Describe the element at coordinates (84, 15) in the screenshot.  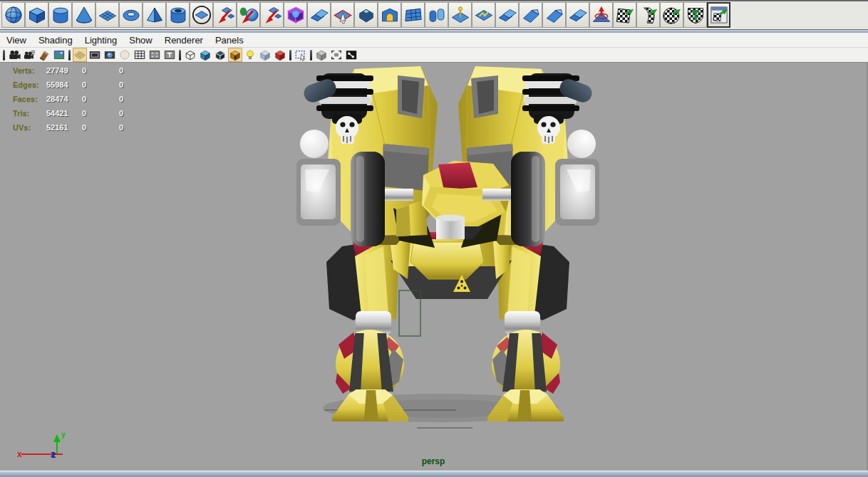
I see `poly-cone` at that location.